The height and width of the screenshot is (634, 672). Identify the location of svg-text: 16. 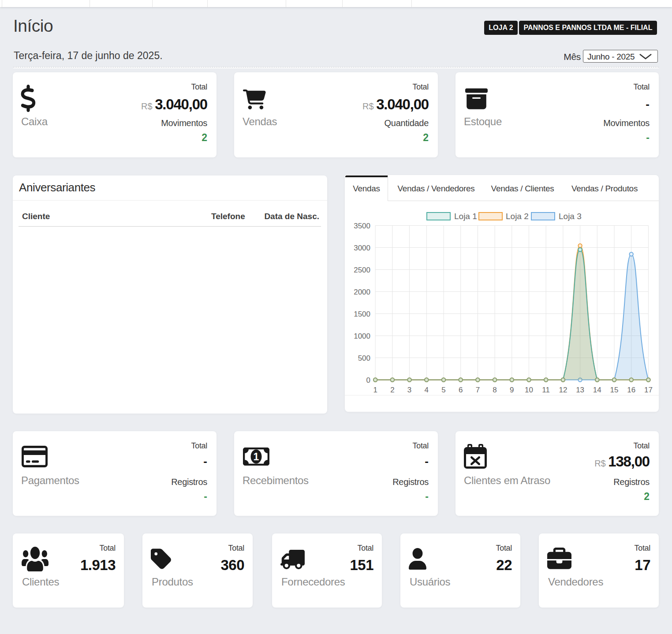
(631, 390).